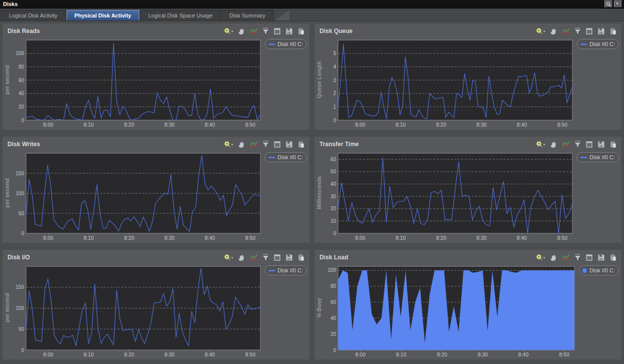 The image size is (624, 364). What do you see at coordinates (247, 15) in the screenshot?
I see `tab-disk-summary: Disk Summary` at bounding box center [247, 15].